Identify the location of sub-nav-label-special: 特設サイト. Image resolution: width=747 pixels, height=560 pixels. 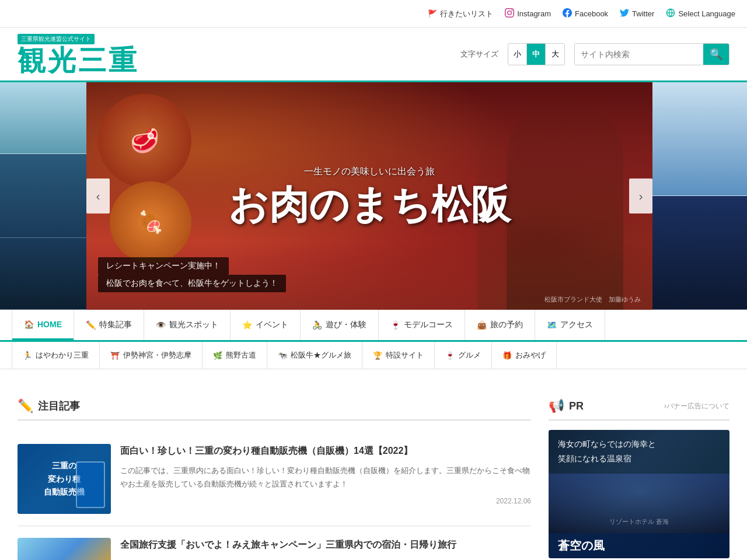
(405, 355).